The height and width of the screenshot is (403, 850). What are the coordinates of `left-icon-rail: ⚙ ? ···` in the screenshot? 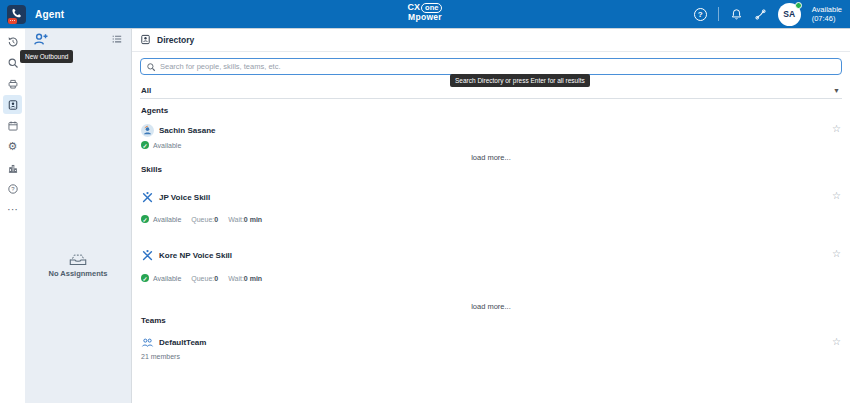 It's located at (12, 216).